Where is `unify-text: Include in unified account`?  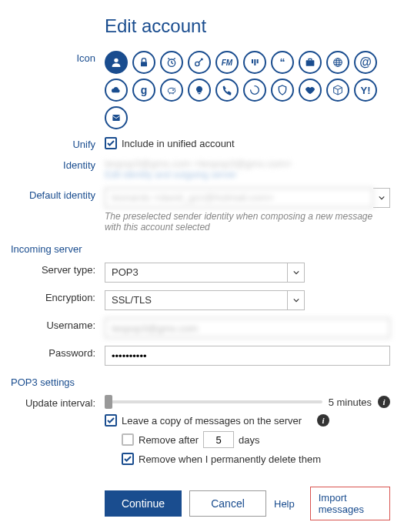 unify-text: Include in unified account is located at coordinates (179, 143).